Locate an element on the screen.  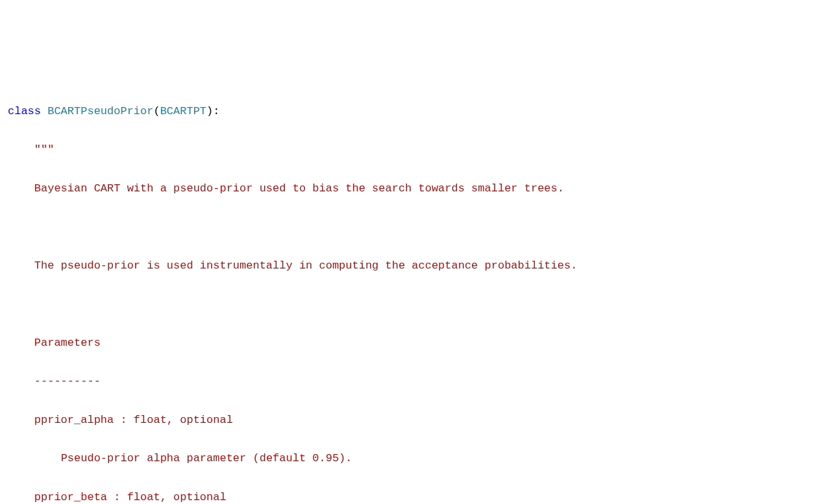
class-name: BCARTPseudoPrior is located at coordinates (100, 112).